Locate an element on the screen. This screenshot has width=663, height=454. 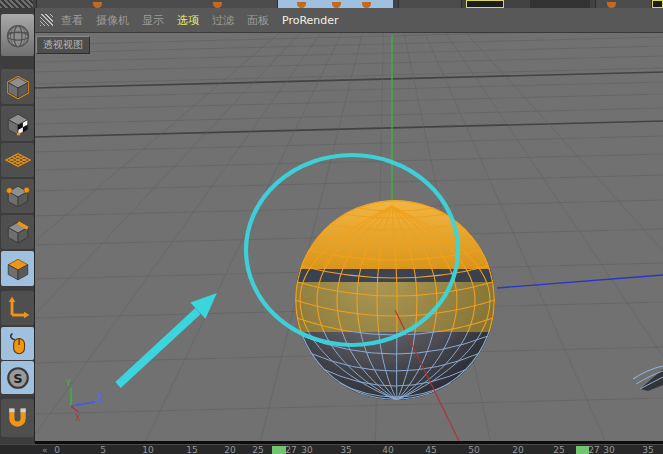
ruler-frame-label: 10 is located at coordinates (148, 450).